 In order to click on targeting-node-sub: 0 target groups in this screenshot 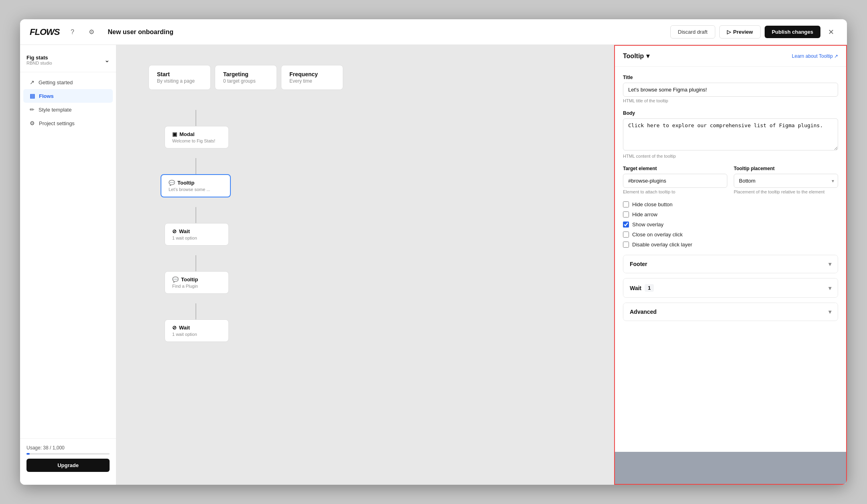, I will do `click(246, 81)`.